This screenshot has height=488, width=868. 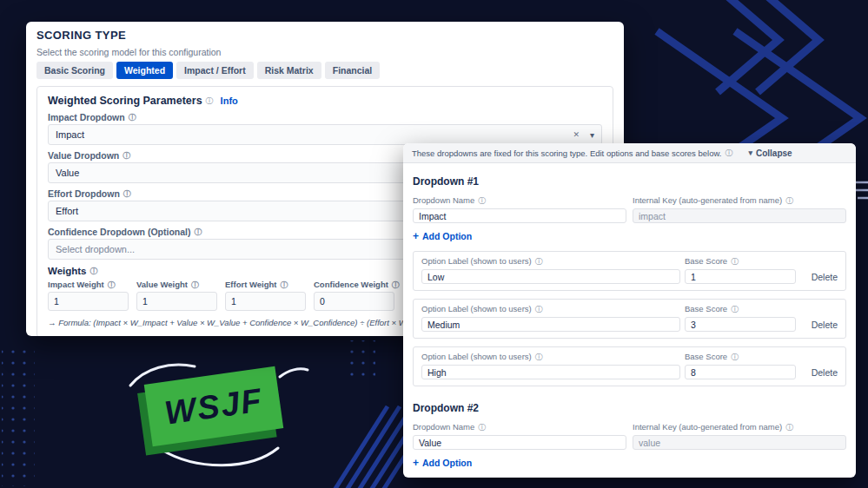 I want to click on collapse-button: ▾ Collapse, so click(x=770, y=153).